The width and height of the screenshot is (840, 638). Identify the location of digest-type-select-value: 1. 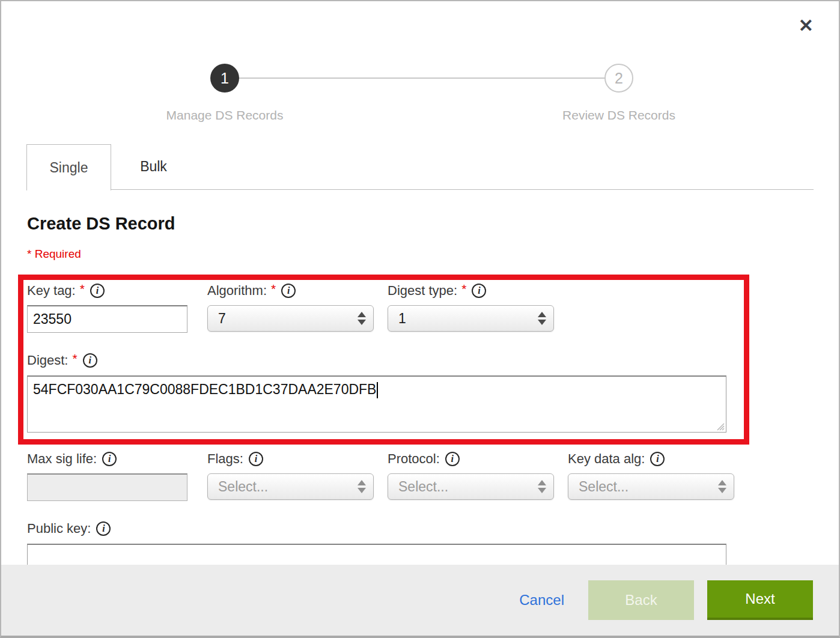
(403, 318).